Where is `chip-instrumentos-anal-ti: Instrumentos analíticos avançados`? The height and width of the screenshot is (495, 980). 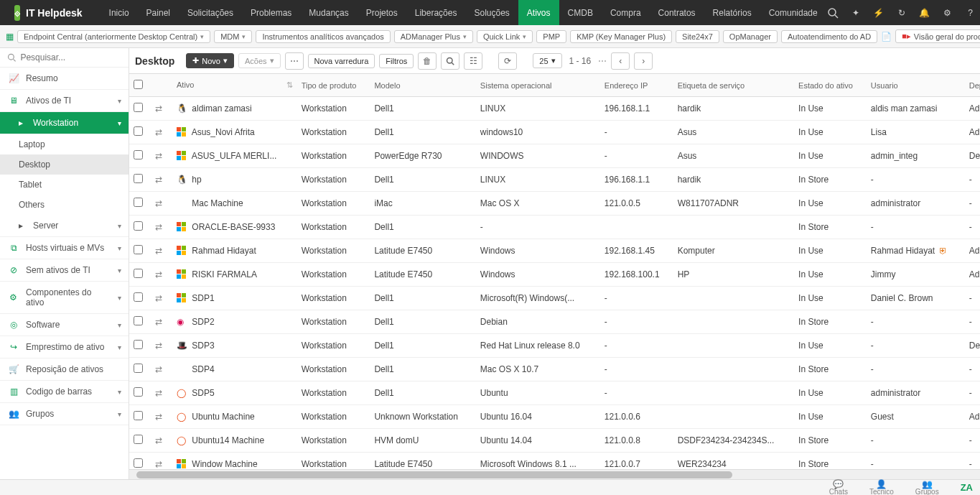 chip-instrumentos-anal-ti: Instrumentos analíticos avançados is located at coordinates (323, 37).